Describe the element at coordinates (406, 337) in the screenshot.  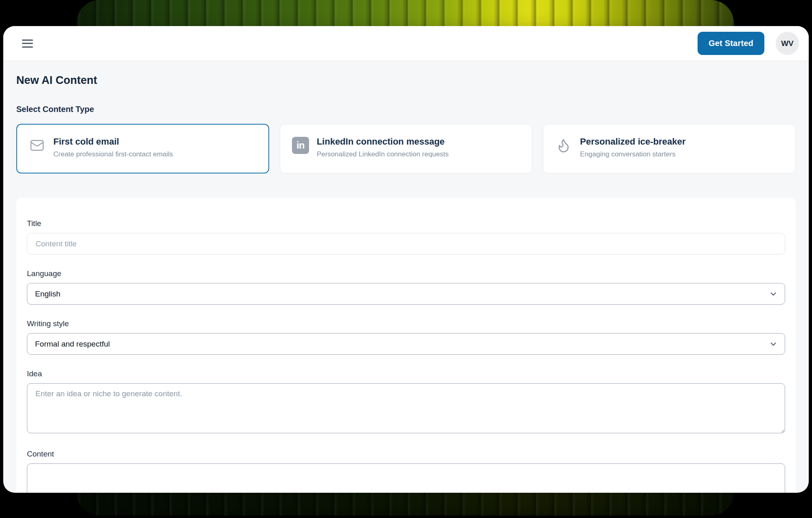
I see `writing-style-field-group: Writing style Formal and respectful` at that location.